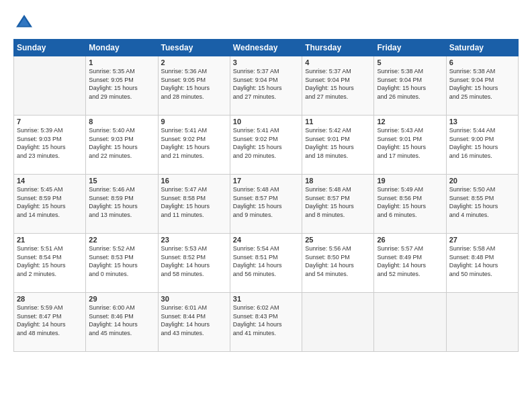 The image size is (532, 411). What do you see at coordinates (122, 204) in the screenshot?
I see `calendar-cell: 15Sunrise: 5:46 AM Sunset: 8:59 PM Dayli…` at bounding box center [122, 204].